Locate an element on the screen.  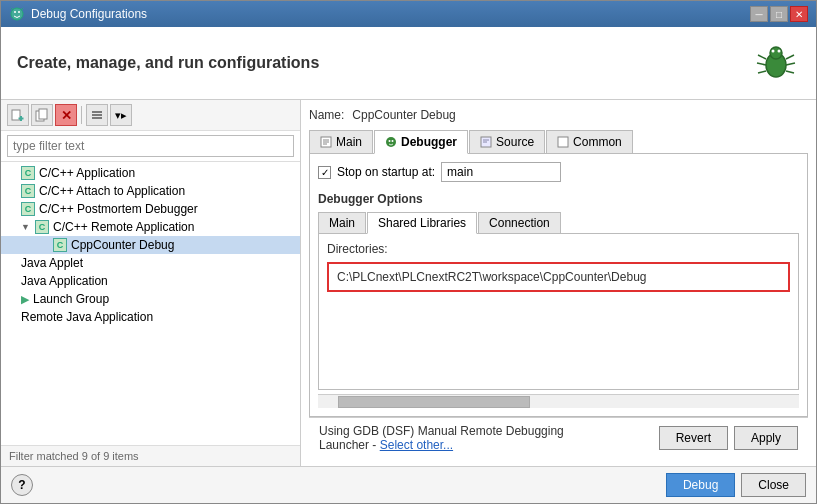
tab-source: Source is located at coordinates (507, 142).